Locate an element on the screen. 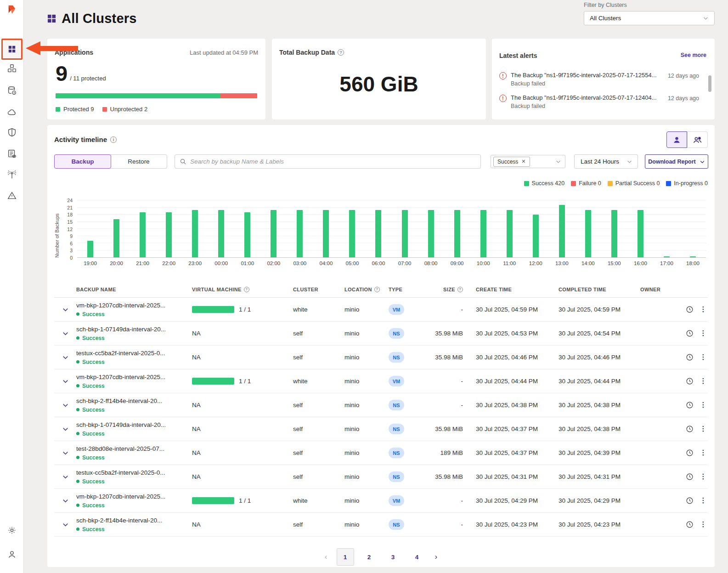 The image size is (728, 573). chevron-down-icon is located at coordinates (629, 162).